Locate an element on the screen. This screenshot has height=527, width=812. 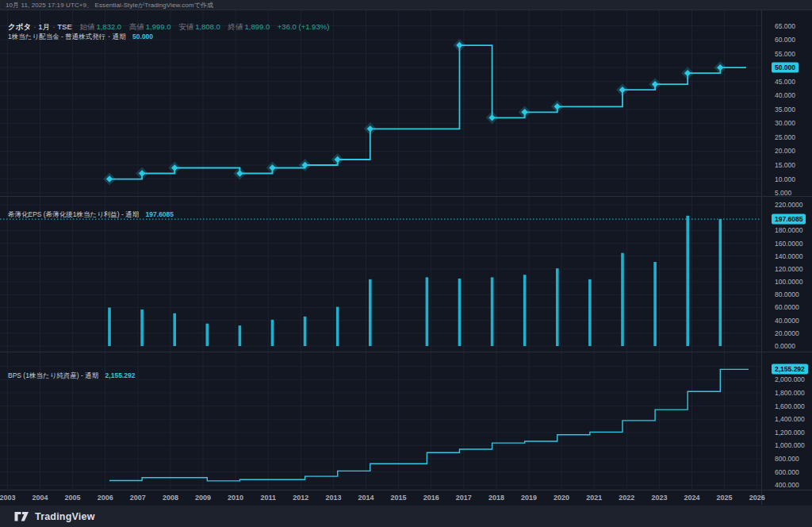
pane-title-dividend: 1株当たり配当金 - 普通株式発行・通期 is located at coordinates (67, 37).